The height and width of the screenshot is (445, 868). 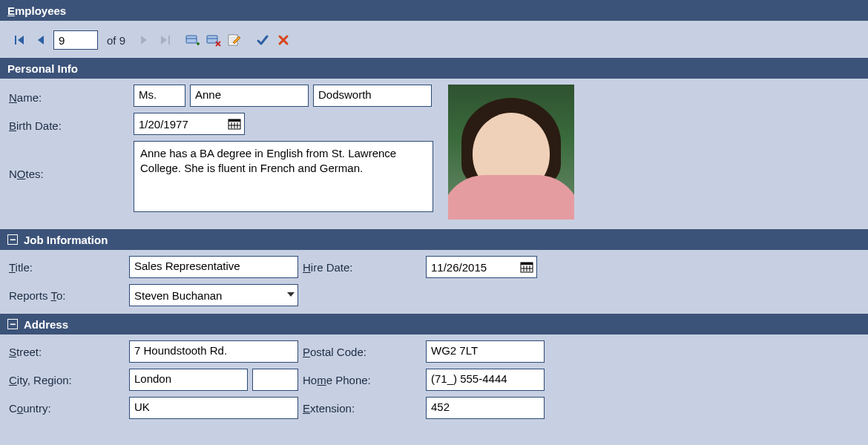 I want to click on window-title-bar: Employees, so click(x=434, y=10).